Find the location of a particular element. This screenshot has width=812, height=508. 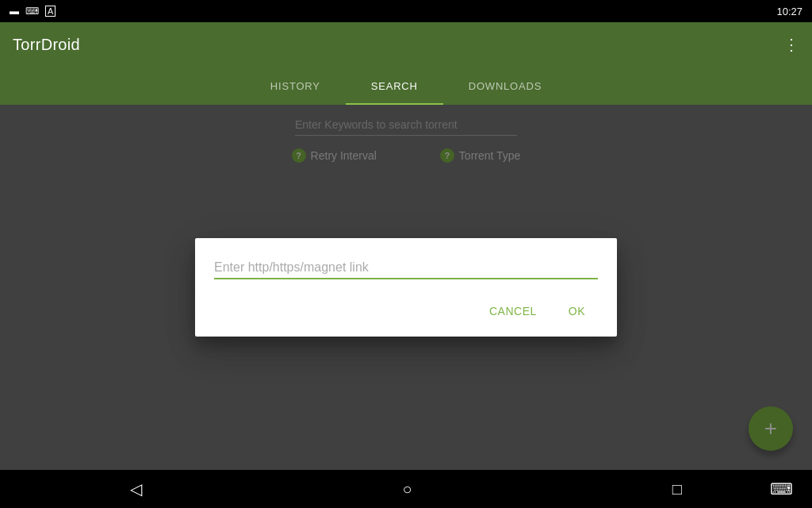

link-input is located at coordinates (406, 267).